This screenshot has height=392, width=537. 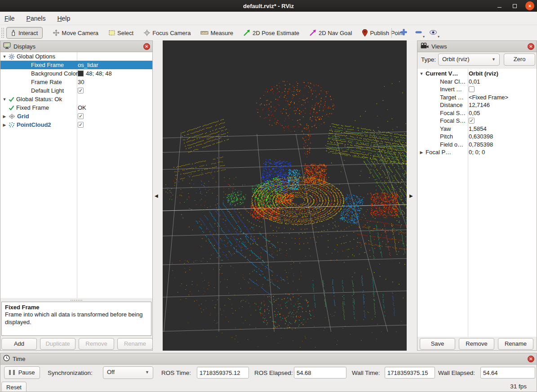 I want to click on move-camera-icon, so click(x=56, y=33).